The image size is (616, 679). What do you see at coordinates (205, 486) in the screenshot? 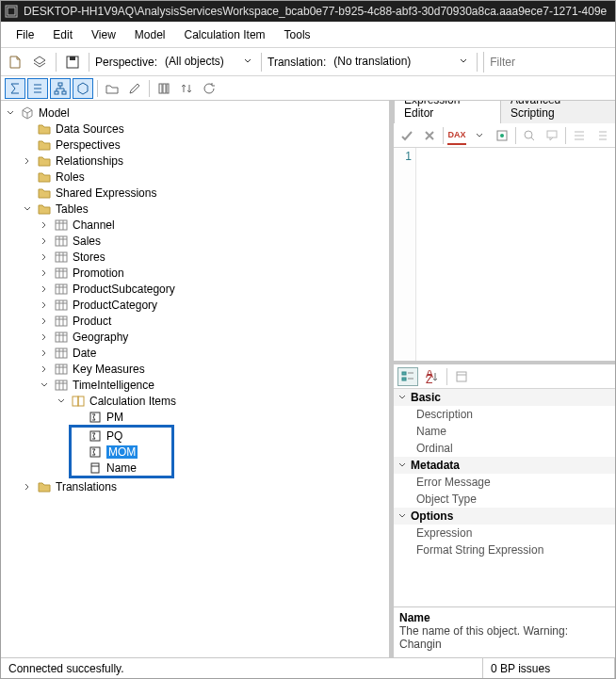
I see `tree-node-translations: Translations` at bounding box center [205, 486].